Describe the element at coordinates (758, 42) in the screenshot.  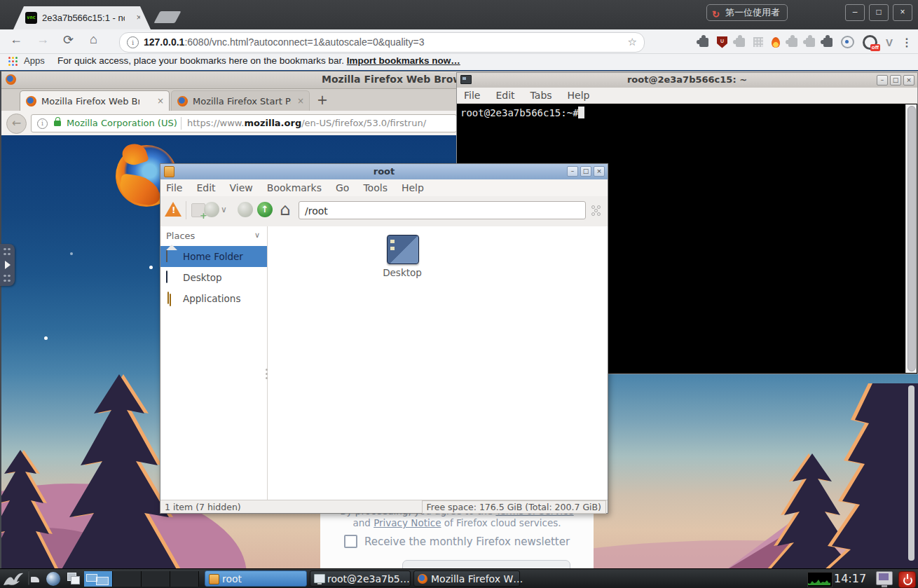
I see `extension-grid-icon` at that location.